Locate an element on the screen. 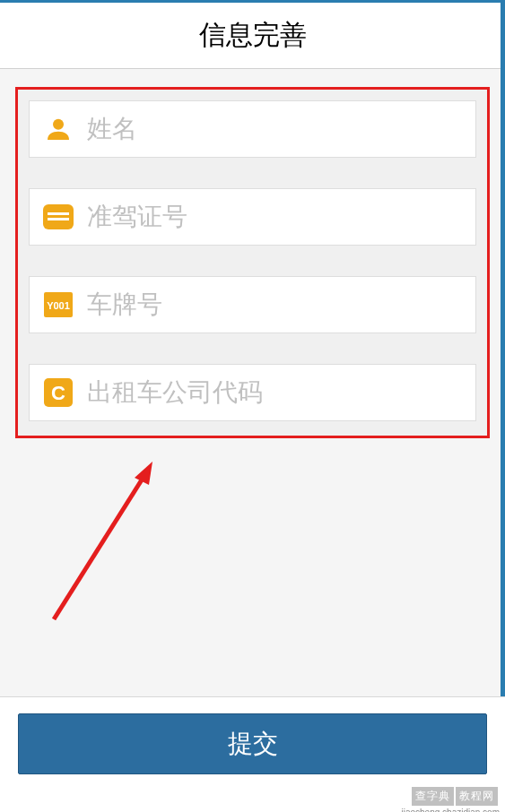  right-edge-accent is located at coordinates (502, 407).